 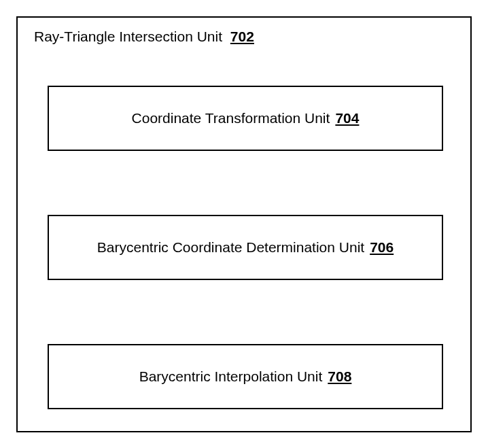 I want to click on box-label: Barycentric Interpolation Unit, so click(x=231, y=377).